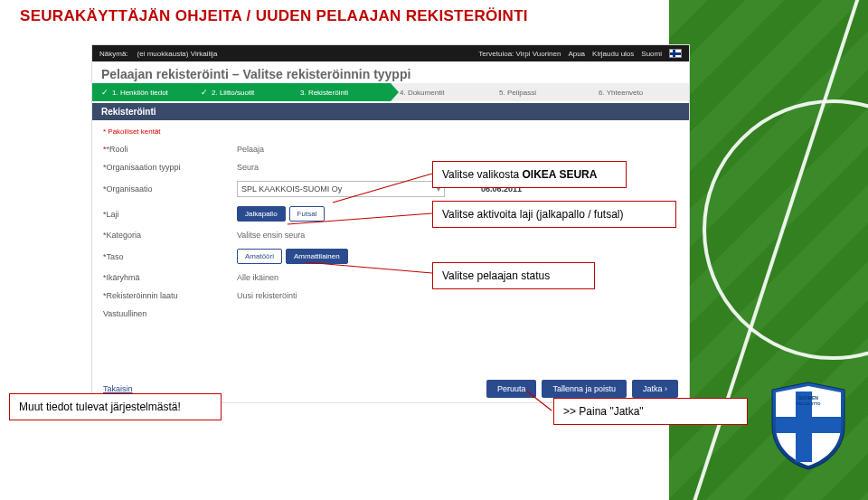 The height and width of the screenshot is (500, 868). Describe the element at coordinates (808, 426) in the screenshot. I see `palloliitto-crest-icon: SUOMEN PALLOLIITTO` at that location.